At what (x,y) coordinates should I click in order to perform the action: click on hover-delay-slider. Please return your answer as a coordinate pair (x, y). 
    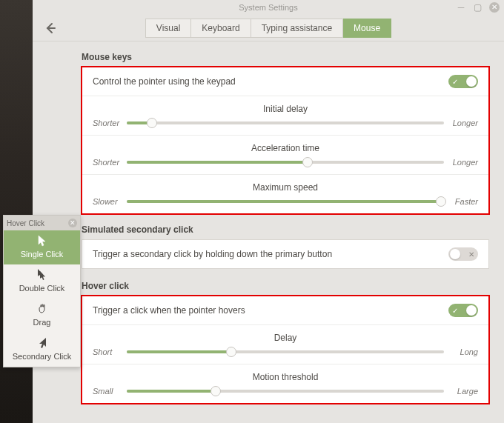
    Looking at the image, I should click on (285, 352).